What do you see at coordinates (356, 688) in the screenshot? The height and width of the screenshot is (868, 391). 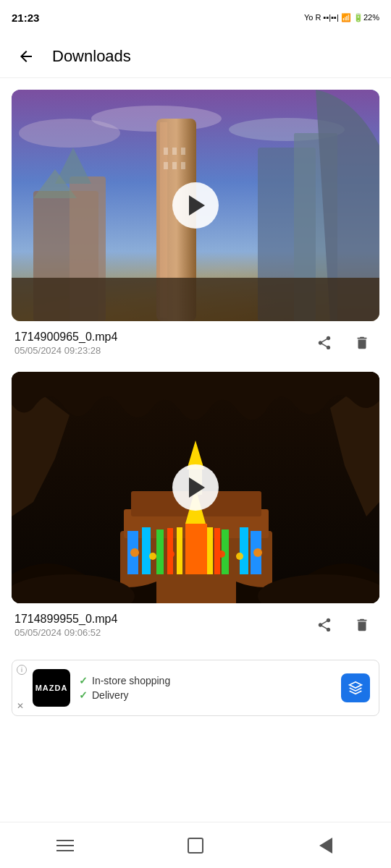 I see `ad-arrow-icon` at bounding box center [356, 688].